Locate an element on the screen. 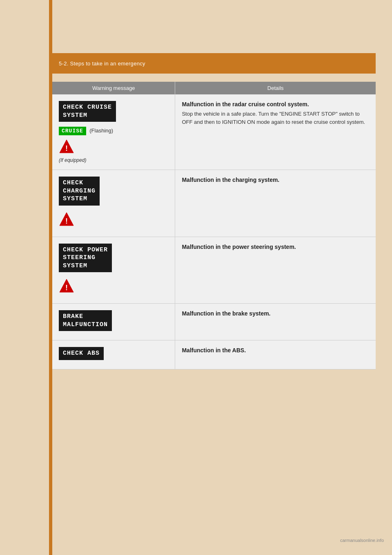 Image resolution: width=392 pixels, height=555 pixels. warning-cell-brake: BRAKEMALFUNCTION is located at coordinates (114, 322).